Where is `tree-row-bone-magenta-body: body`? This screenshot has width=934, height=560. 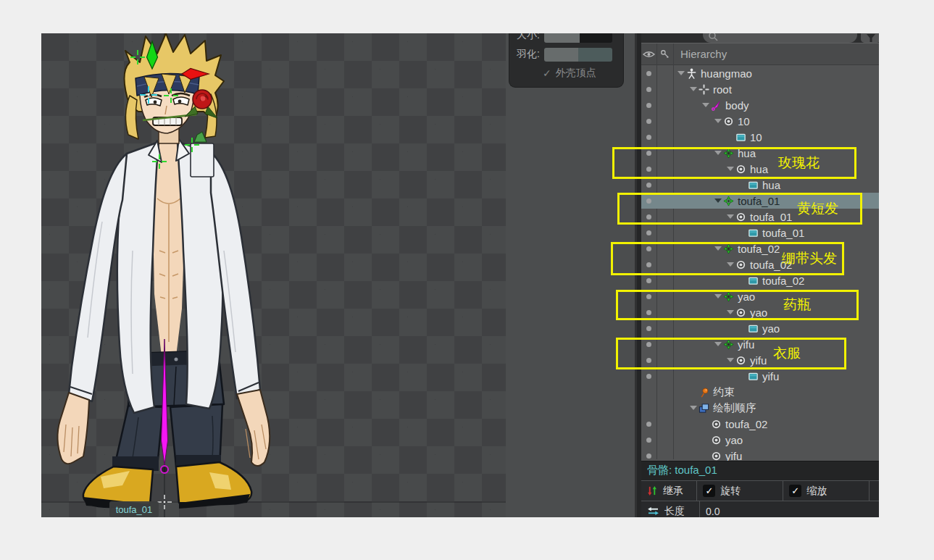 tree-row-bone-magenta-body: body is located at coordinates (760, 105).